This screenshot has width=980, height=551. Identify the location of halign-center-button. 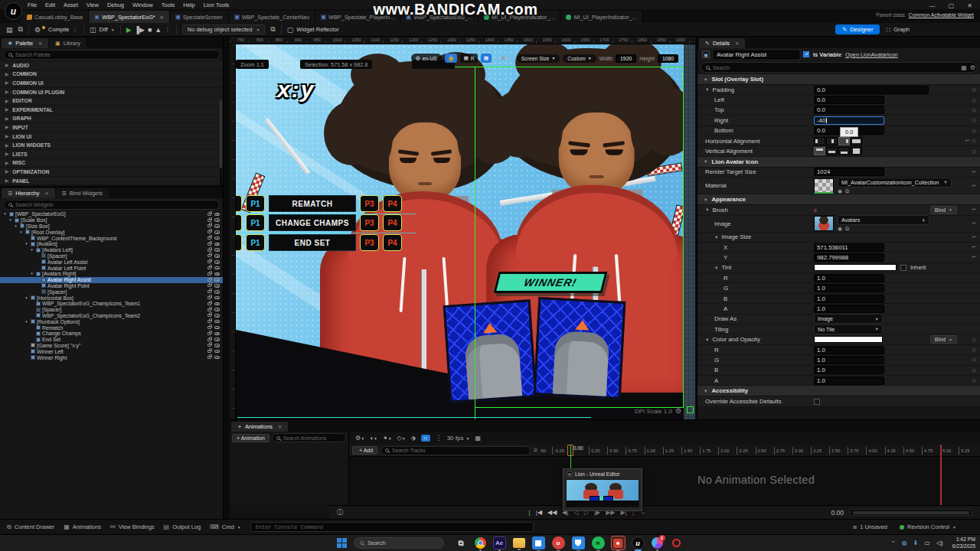
(831, 141).